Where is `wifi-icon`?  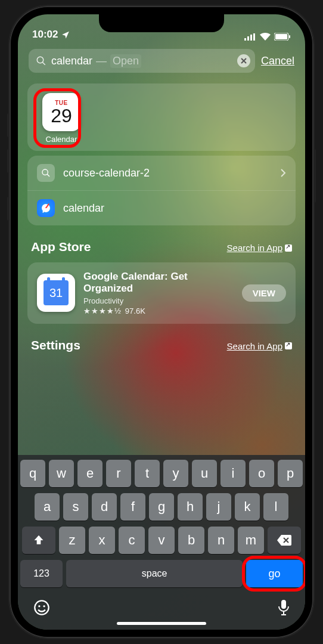 wifi-icon is located at coordinates (265, 37).